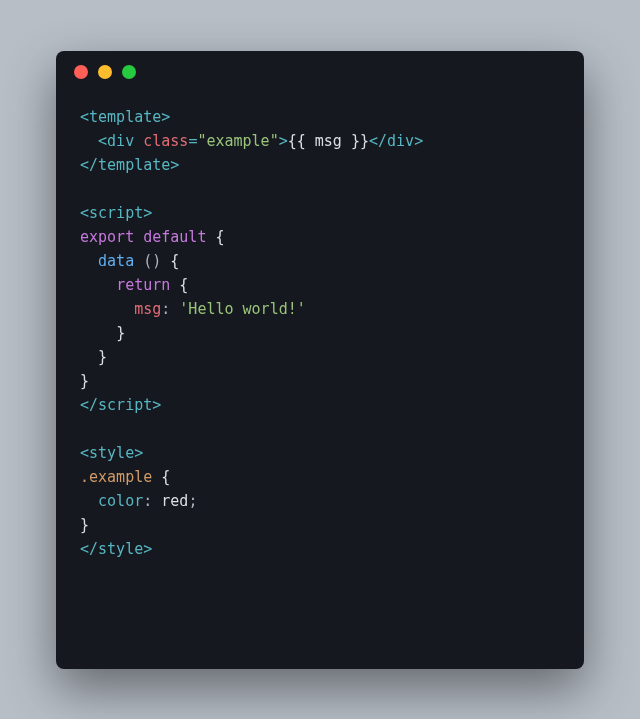 The width and height of the screenshot is (640, 719). I want to click on minimize-icon, so click(105, 72).